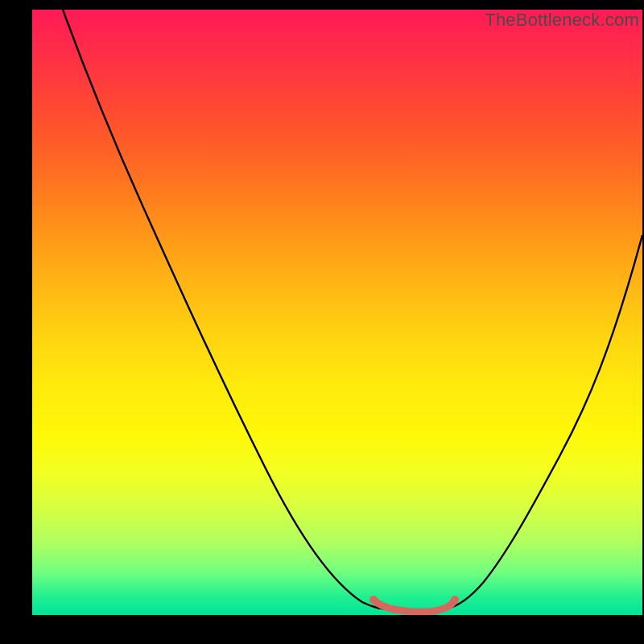  Describe the element at coordinates (562, 20) in the screenshot. I see `watermark-label: TheBottleneck.com` at that location.